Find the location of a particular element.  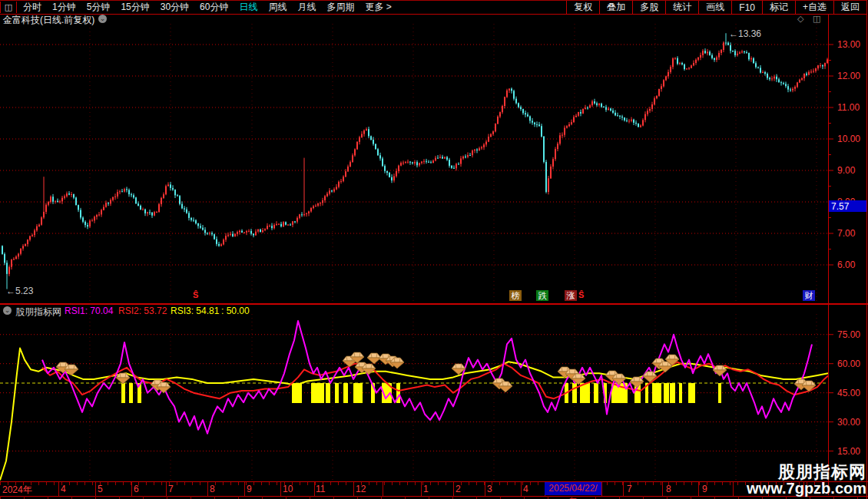

svg-text: 15.00 is located at coordinates (849, 451).